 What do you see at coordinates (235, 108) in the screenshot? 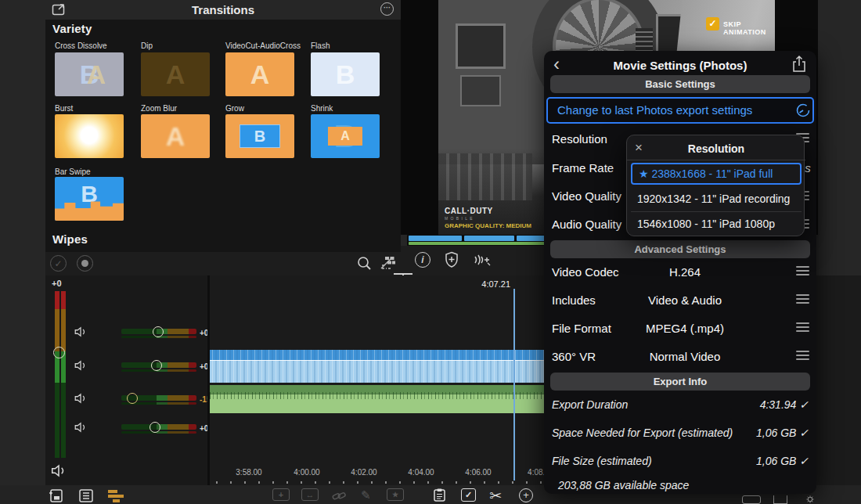
I see `tile-label: Grow` at bounding box center [235, 108].